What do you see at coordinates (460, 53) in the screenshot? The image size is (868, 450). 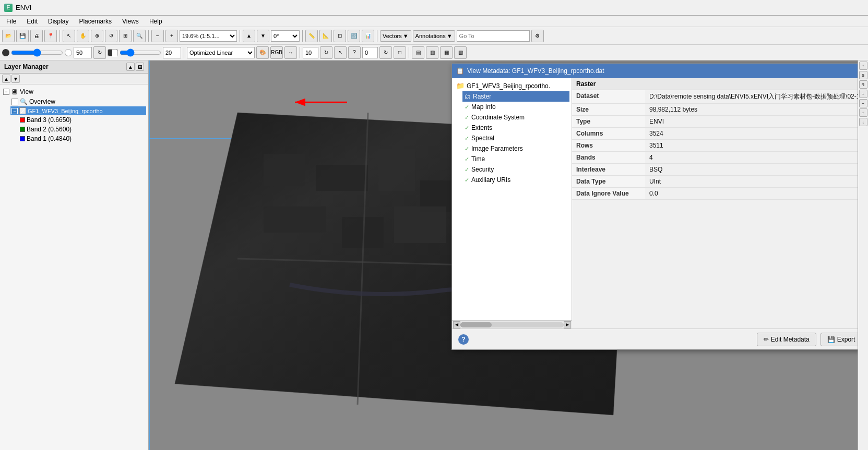 I see `size-btn4: ▧` at bounding box center [460, 53].